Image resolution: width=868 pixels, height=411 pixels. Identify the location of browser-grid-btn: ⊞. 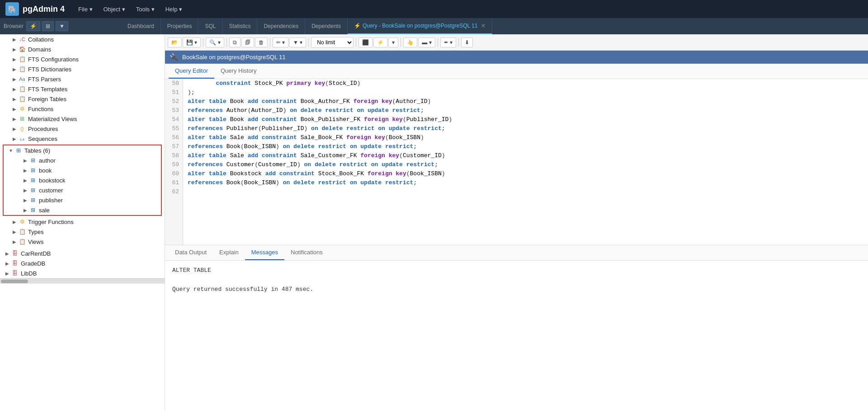
(48, 26).